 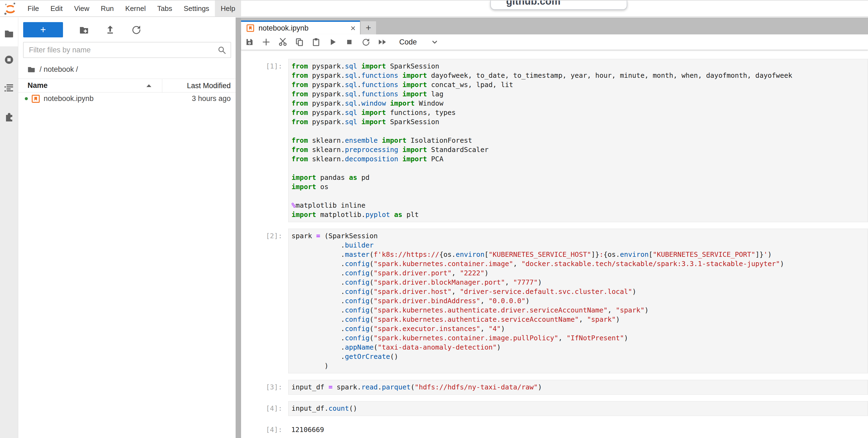 What do you see at coordinates (580, 409) in the screenshot?
I see `code-line: input_df.count()` at bounding box center [580, 409].